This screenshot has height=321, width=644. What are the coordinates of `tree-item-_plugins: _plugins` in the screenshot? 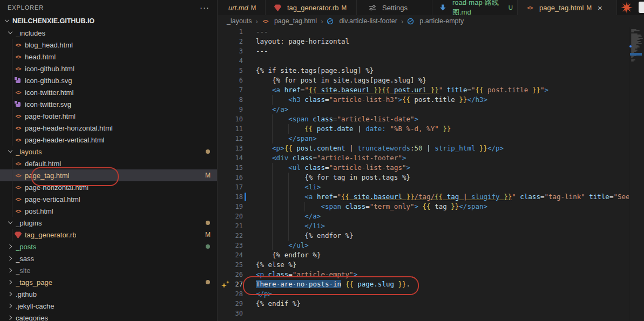 It's located at (109, 223).